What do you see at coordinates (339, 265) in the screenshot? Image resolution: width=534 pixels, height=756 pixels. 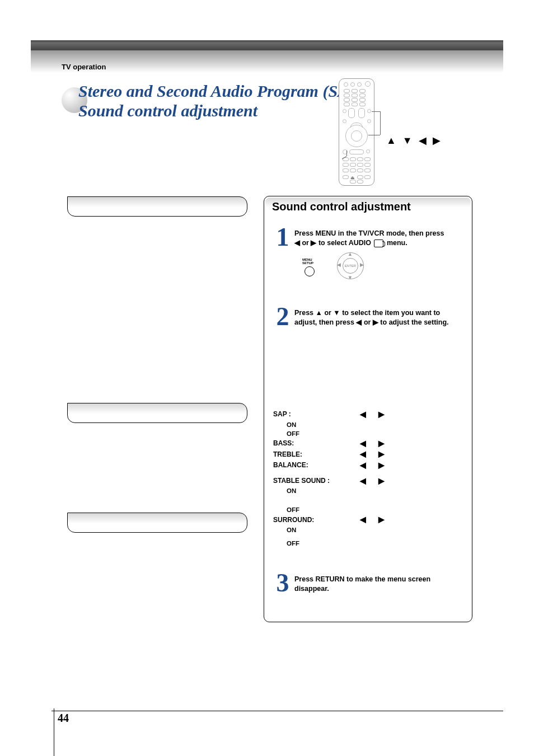 I see `chevron-left-icon: ◀` at bounding box center [339, 265].